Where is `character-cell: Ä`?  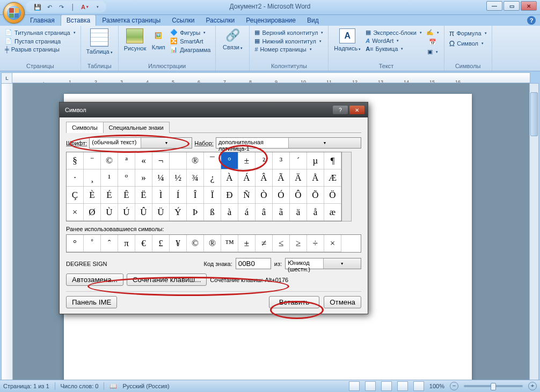 character-cell: Ä is located at coordinates (298, 178).